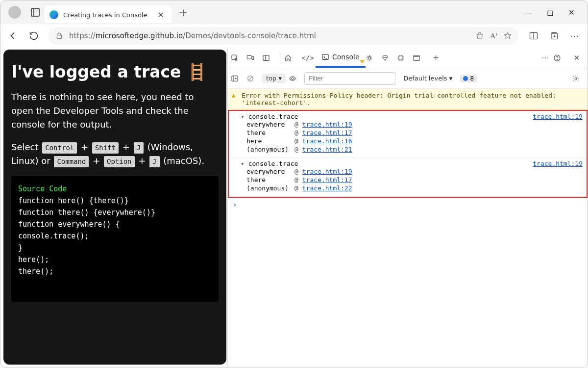 This screenshot has width=588, height=368. I want to click on collections-icon, so click(554, 36).